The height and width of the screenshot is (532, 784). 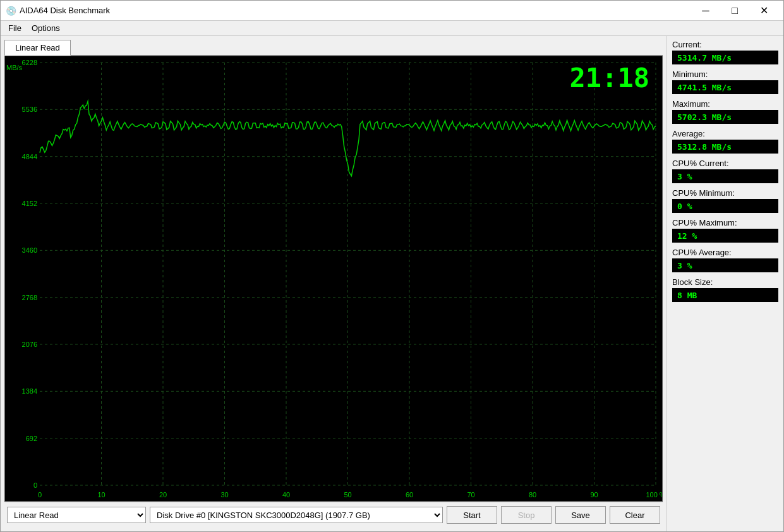 What do you see at coordinates (392, 11) in the screenshot?
I see `title-bar: 💿 AIDA64 Disk Benchmark ─ □ ✕` at bounding box center [392, 11].